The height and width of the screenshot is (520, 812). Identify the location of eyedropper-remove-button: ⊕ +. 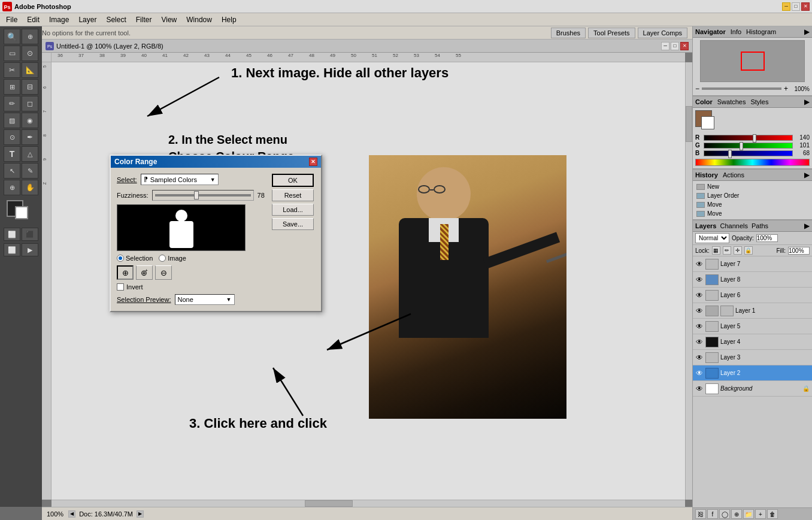
(144, 273).